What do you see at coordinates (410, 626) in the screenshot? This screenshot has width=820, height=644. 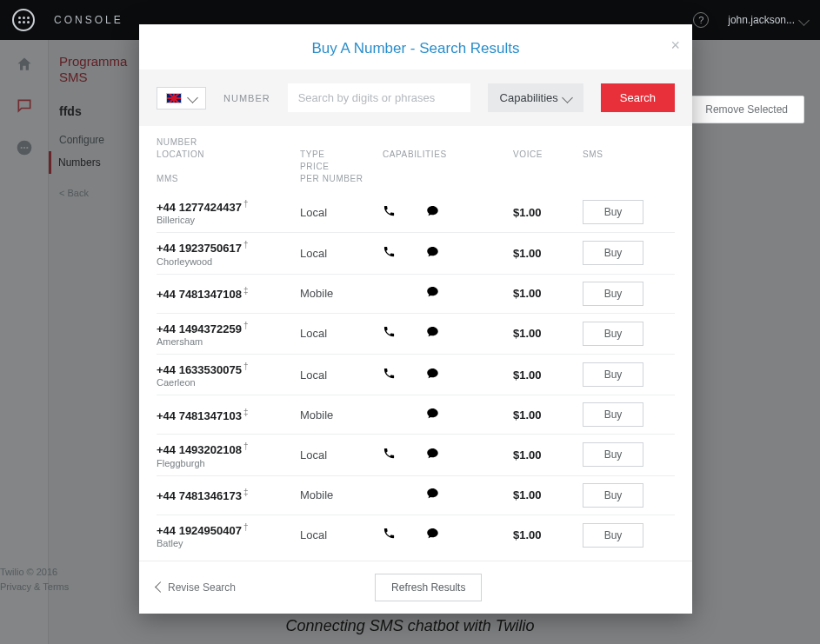 I see `figure-caption: Connecting SMS chatbot with Twilio` at bounding box center [410, 626].